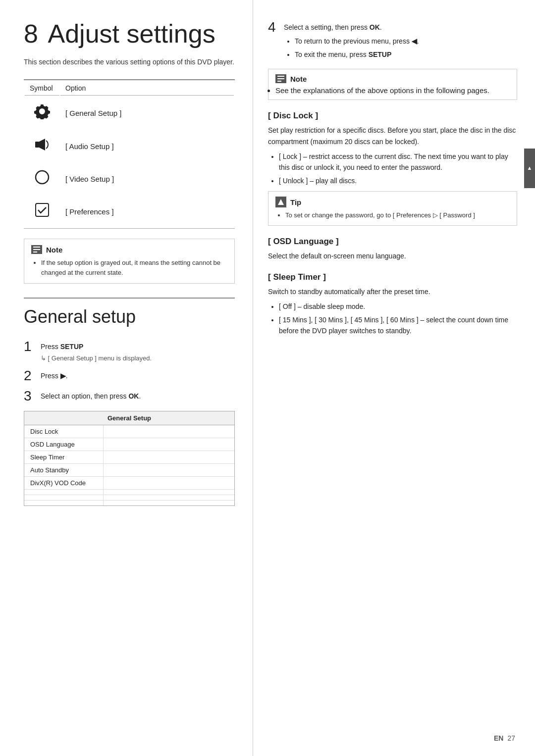 The image size is (535, 756). Describe the element at coordinates (281, 202) in the screenshot. I see `tip-icon` at that location.